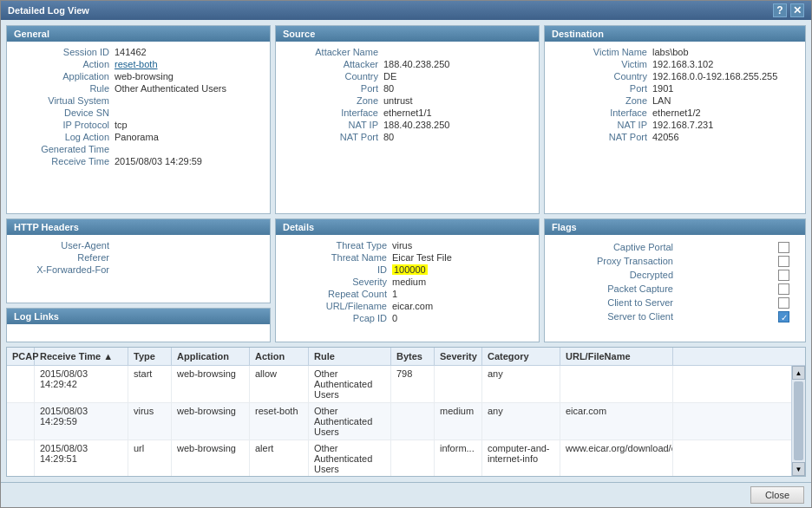  What do you see at coordinates (335, 270) in the screenshot?
I see `label-id: ID` at bounding box center [335, 270].